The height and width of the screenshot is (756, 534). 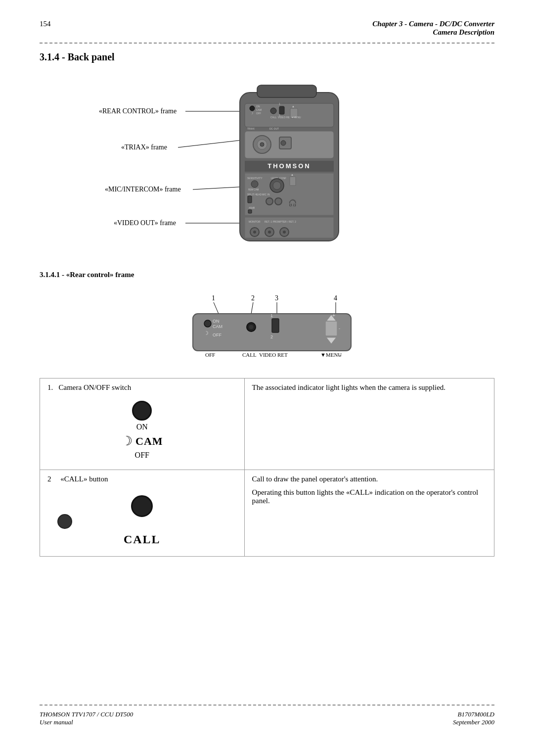 I want to click on item-1-num: 1., so click(x=50, y=387).